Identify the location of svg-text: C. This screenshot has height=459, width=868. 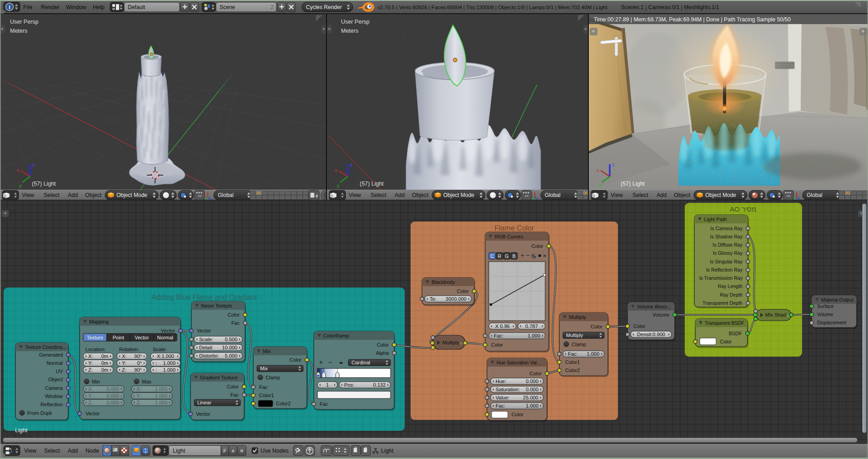
(492, 256).